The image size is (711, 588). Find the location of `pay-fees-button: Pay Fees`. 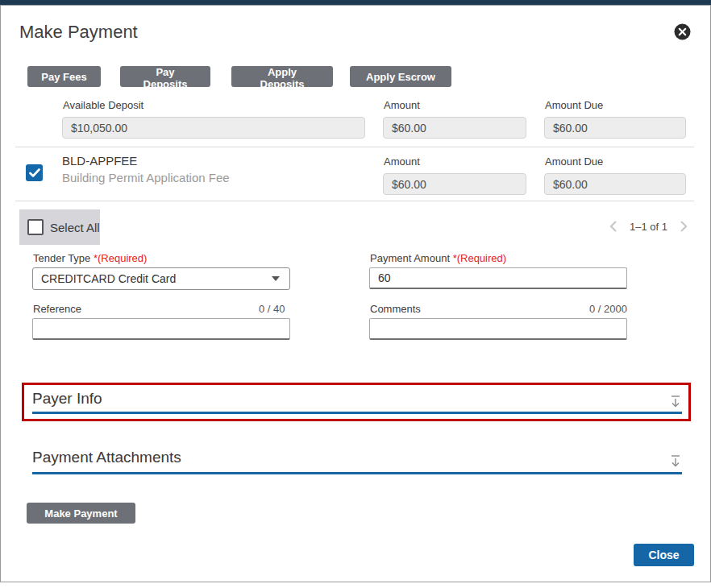

pay-fees-button: Pay Fees is located at coordinates (64, 77).